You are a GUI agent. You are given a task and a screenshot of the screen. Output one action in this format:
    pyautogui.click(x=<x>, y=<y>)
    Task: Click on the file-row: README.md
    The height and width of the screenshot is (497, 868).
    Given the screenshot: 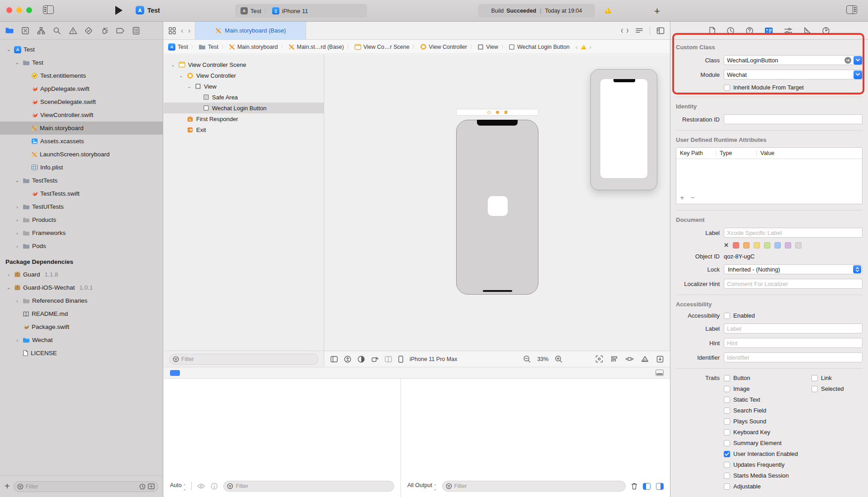 What is the action you would take?
    pyautogui.click(x=81, y=314)
    